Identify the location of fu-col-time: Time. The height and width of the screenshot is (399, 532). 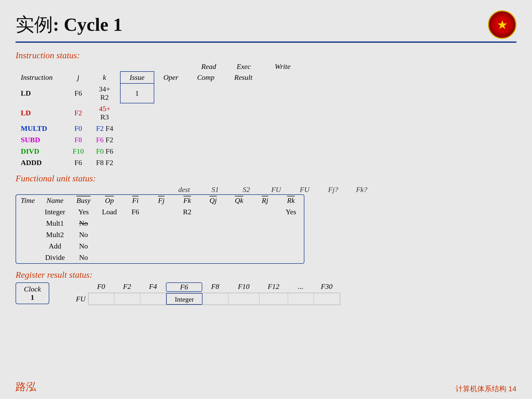
(28, 201).